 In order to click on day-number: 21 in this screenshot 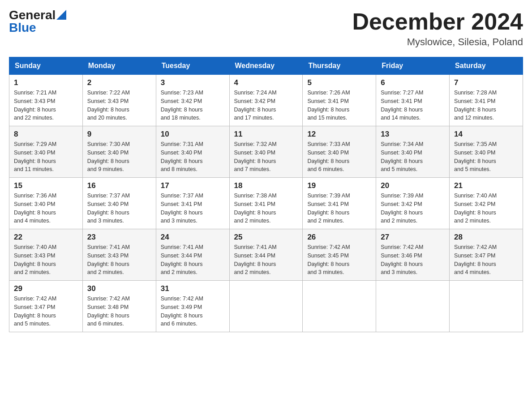, I will do `click(486, 186)`.